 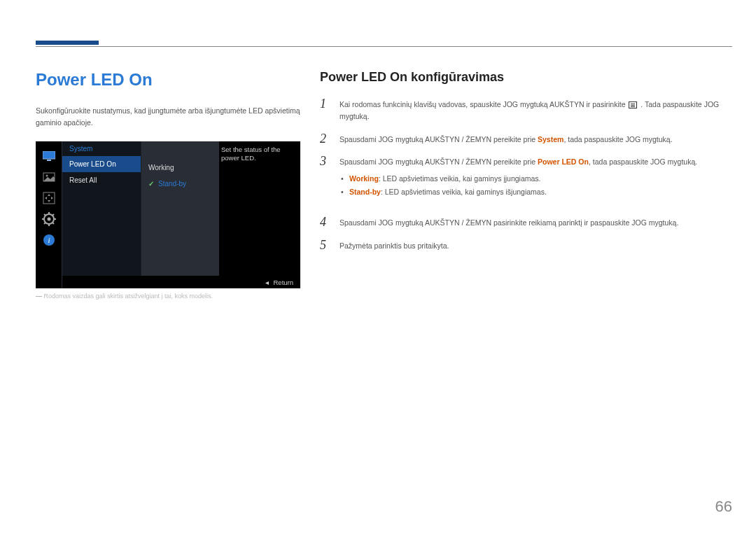 What do you see at coordinates (384, 46) in the screenshot?
I see `header-rule` at bounding box center [384, 46].